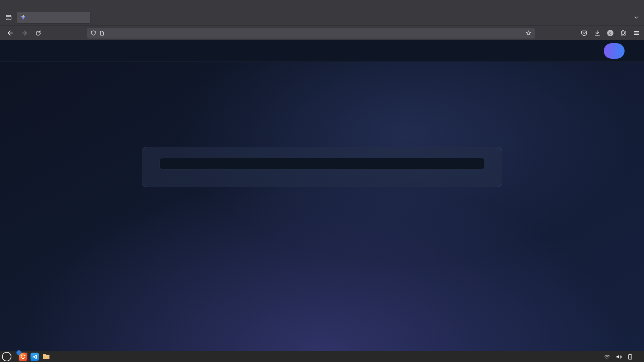  What do you see at coordinates (322, 357) in the screenshot?
I see `taskbar` at bounding box center [322, 357].